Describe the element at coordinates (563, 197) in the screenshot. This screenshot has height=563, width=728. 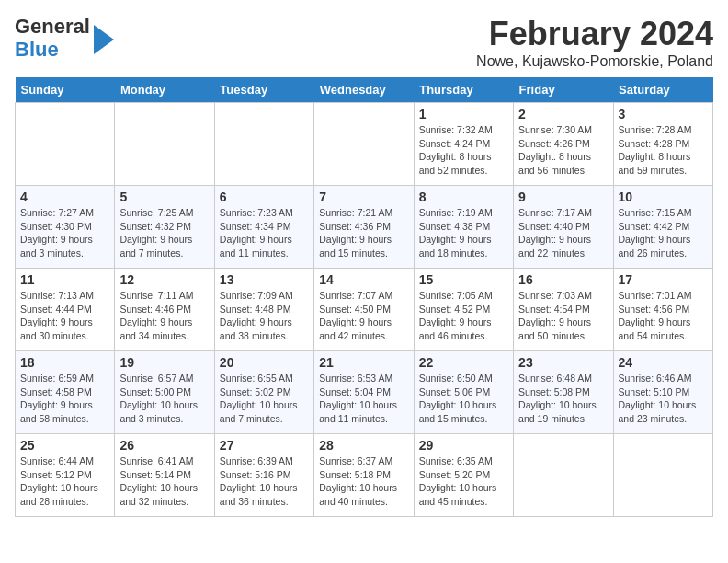
I see `day-number: 9` at that location.